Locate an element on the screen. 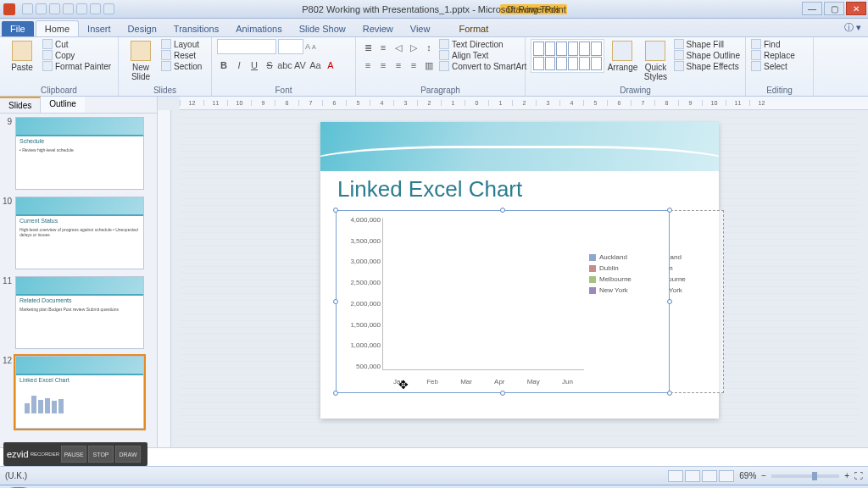 The height and width of the screenshot is (488, 868). recorder-pause-button: PAUSE is located at coordinates (74, 454).